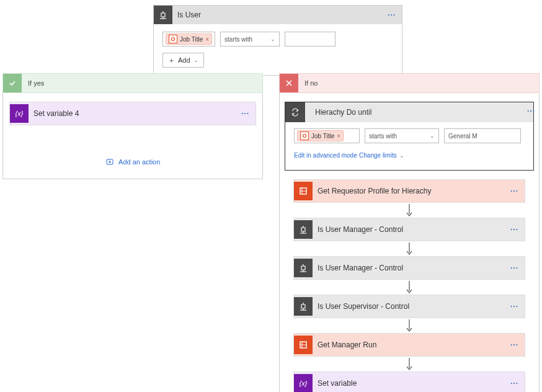  What do you see at coordinates (289, 83) in the screenshot?
I see `close-icon` at bounding box center [289, 83].